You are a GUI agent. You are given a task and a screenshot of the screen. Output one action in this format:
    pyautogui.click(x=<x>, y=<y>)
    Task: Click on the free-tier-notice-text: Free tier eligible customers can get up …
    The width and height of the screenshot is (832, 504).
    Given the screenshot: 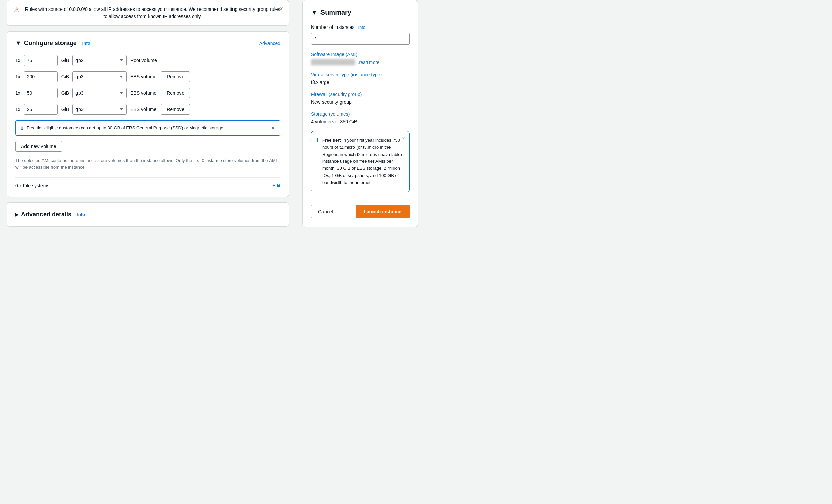 What is the action you would take?
    pyautogui.click(x=147, y=128)
    